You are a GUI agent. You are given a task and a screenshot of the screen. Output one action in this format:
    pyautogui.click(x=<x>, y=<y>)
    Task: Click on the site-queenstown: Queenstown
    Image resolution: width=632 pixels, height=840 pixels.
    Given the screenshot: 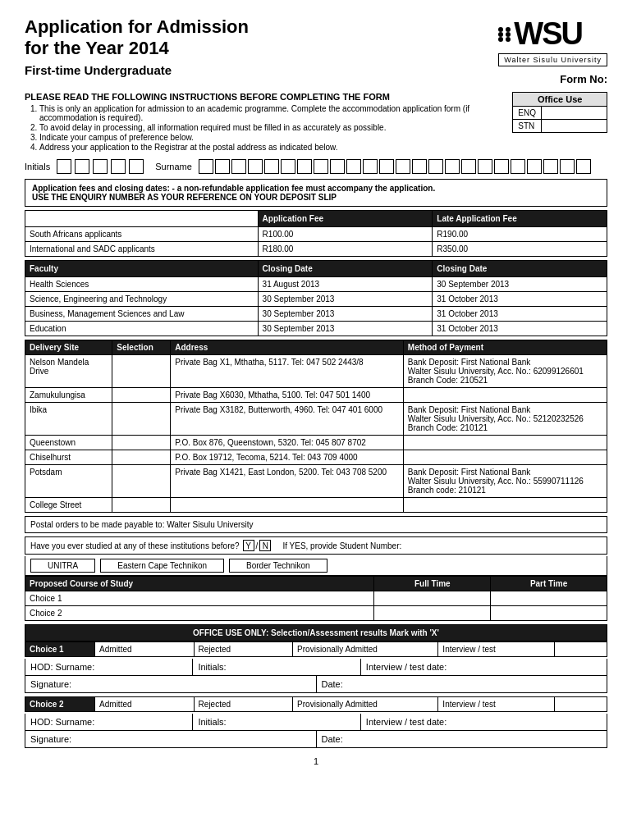 What is the action you would take?
    pyautogui.click(x=69, y=443)
    